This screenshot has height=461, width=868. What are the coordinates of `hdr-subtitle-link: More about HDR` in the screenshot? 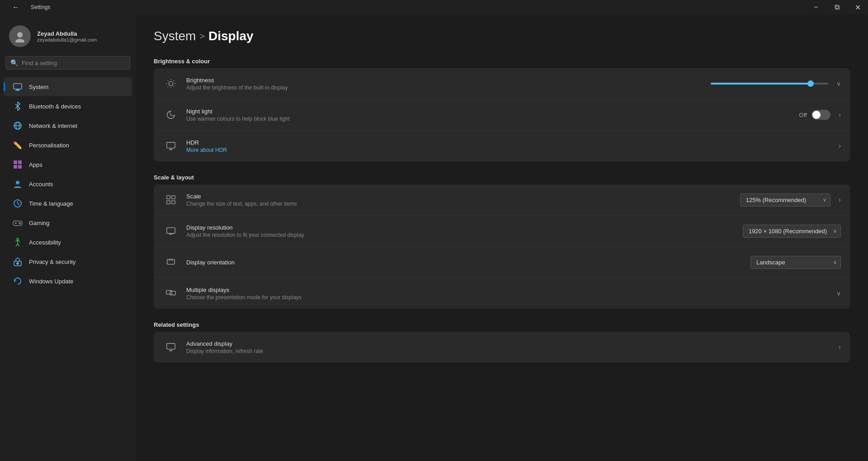 It's located at (511, 150).